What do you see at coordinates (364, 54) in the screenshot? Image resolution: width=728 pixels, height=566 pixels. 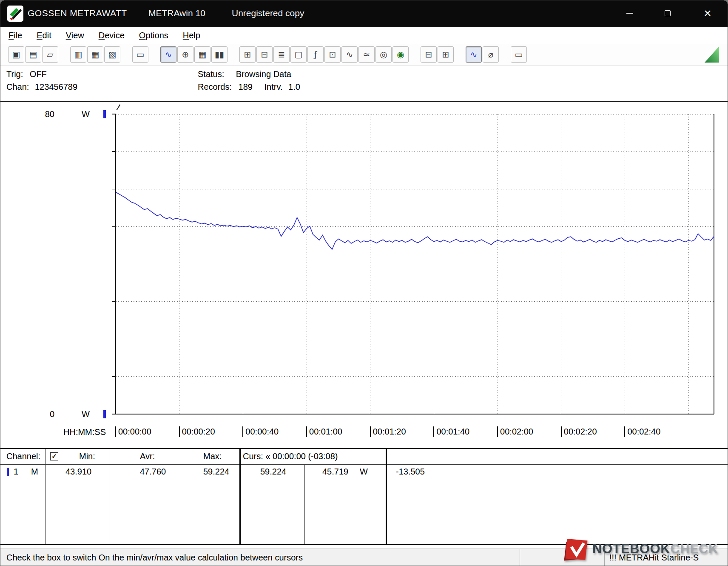 I see `toolbar: ▣▤▱▥▦▧▭∿⊕▦▮▮⊞⊟≣▢ƒ⊡∿≈◎◉⊟⊞∿⌀▭` at bounding box center [364, 54].